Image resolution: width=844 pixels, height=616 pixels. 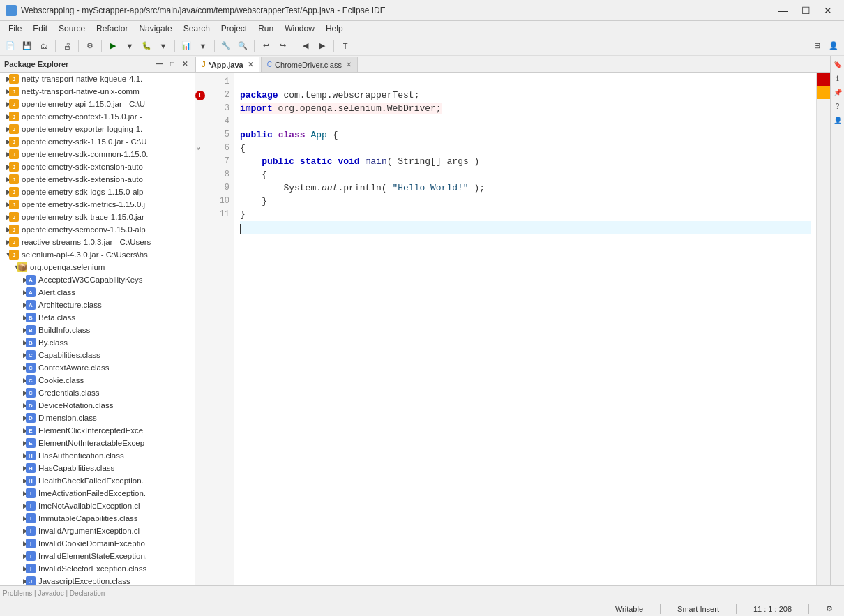 What do you see at coordinates (266, 46) in the screenshot?
I see `toolbar-undo: ↩` at bounding box center [266, 46].